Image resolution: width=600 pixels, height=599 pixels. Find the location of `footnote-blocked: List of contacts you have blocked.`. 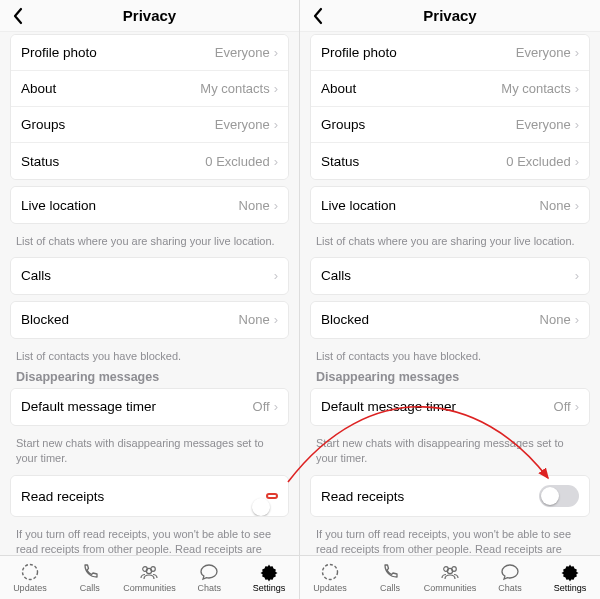

footnote-blocked: List of contacts you have blocked. is located at coordinates (450, 356).